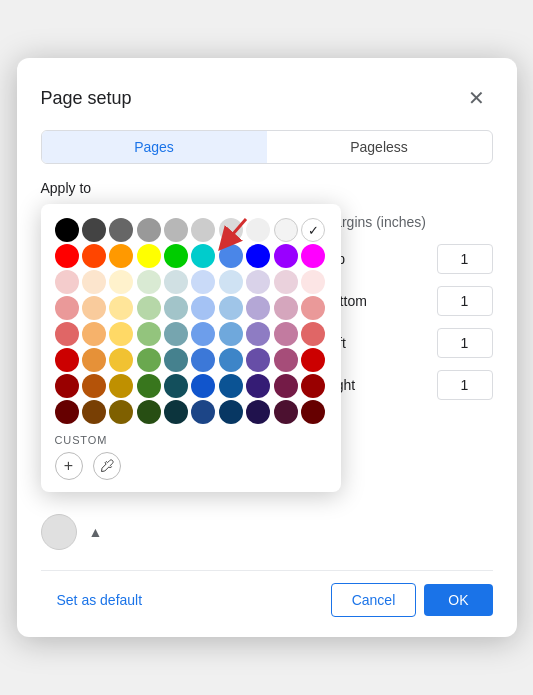  I want to click on ok-button: OK, so click(458, 600).